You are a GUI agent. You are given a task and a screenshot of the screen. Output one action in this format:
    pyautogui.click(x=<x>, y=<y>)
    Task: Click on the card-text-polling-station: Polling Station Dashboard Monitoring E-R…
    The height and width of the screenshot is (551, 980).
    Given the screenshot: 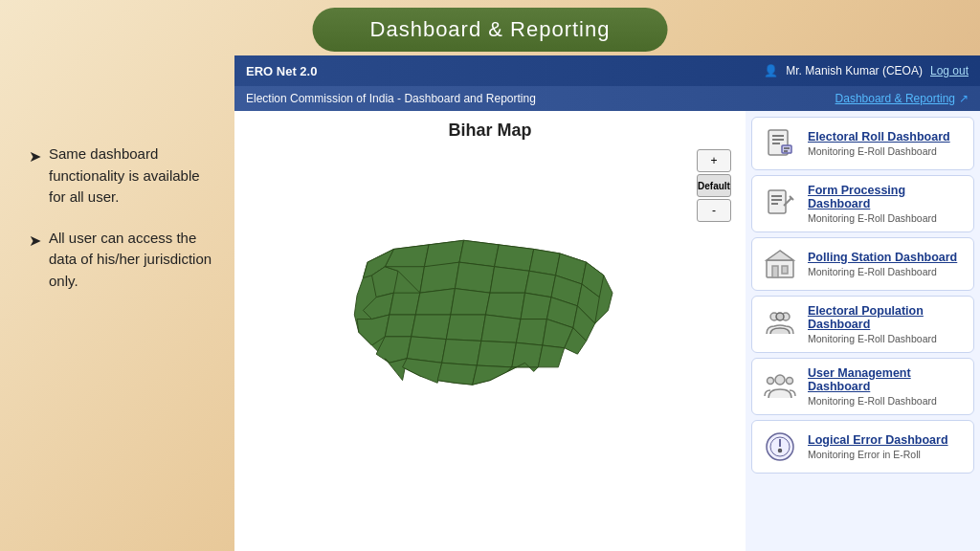 What is the action you would take?
    pyautogui.click(x=882, y=264)
    